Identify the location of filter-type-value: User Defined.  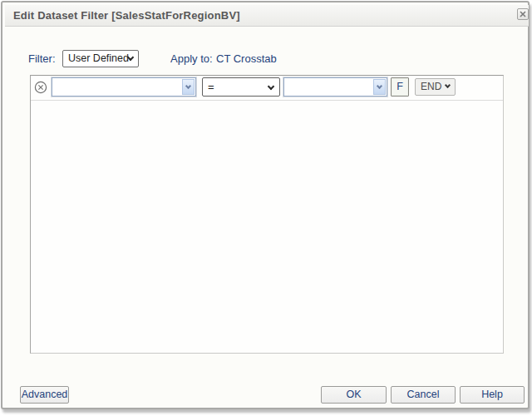
(98, 58).